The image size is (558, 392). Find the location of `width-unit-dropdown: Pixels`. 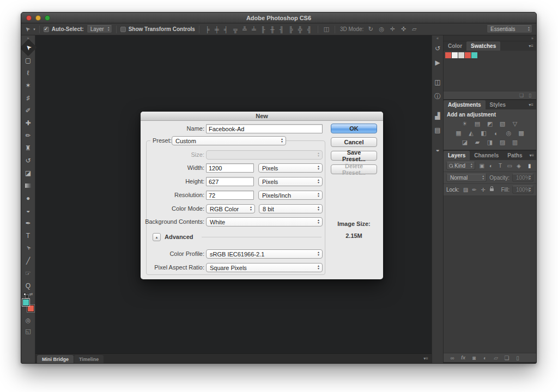

width-unit-dropdown: Pixels is located at coordinates (290, 168).